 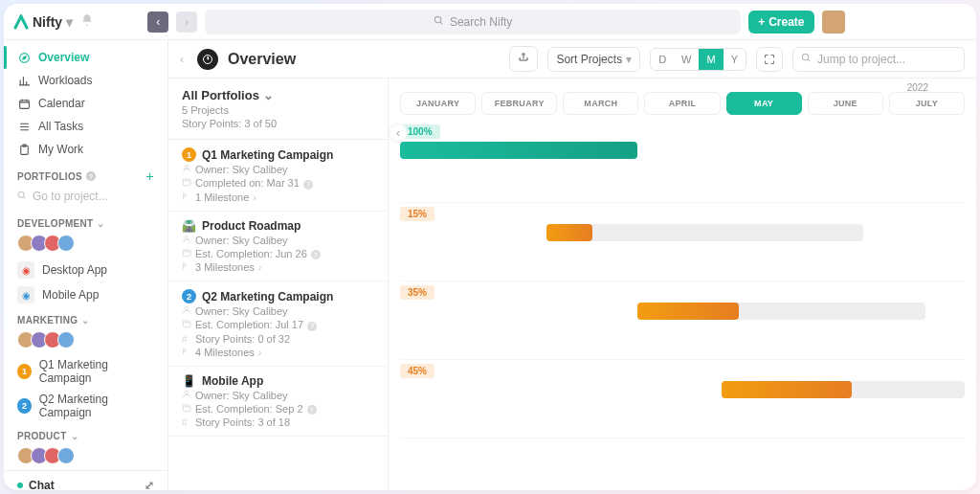 What do you see at coordinates (21, 22) in the screenshot?
I see `nifty-logo-icon` at bounding box center [21, 22].